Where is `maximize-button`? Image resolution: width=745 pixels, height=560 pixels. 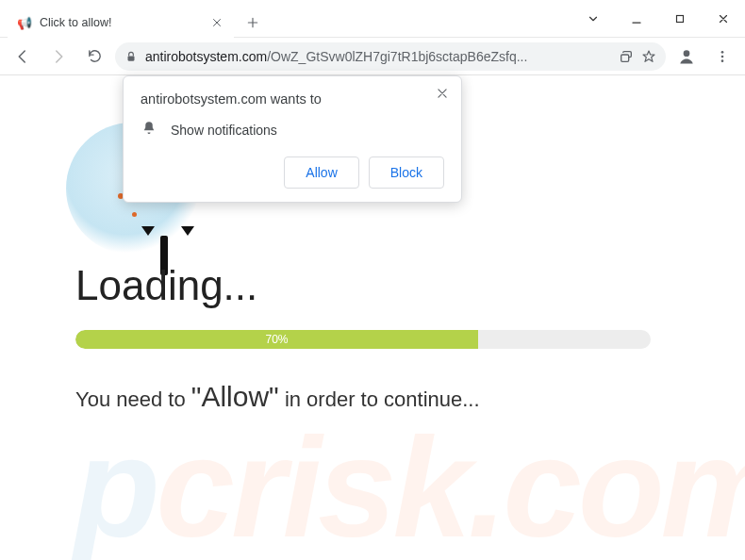 maximize-button is located at coordinates (680, 19).